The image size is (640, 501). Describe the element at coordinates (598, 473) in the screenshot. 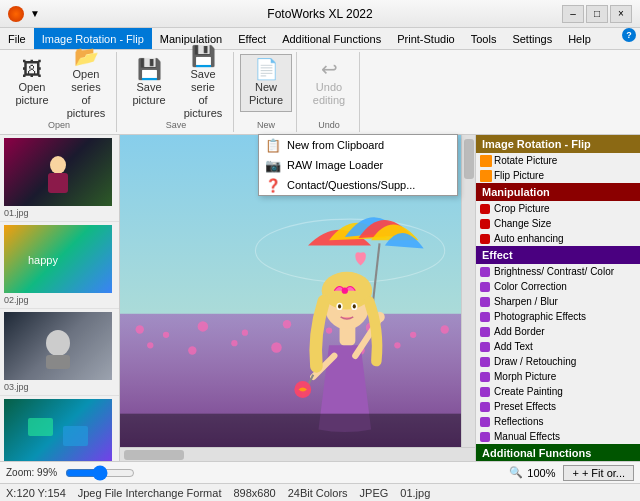

I see `fit-button: + + Fit or...` at that location.